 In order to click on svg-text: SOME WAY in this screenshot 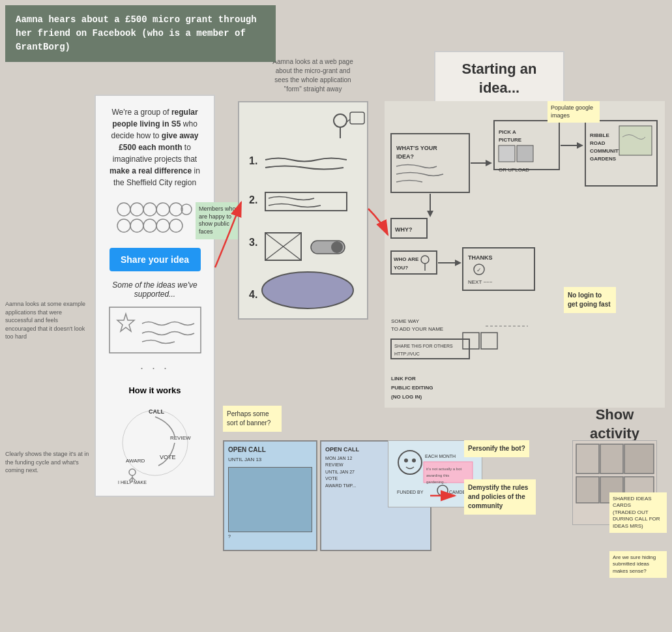, I will do `click(405, 321)`.